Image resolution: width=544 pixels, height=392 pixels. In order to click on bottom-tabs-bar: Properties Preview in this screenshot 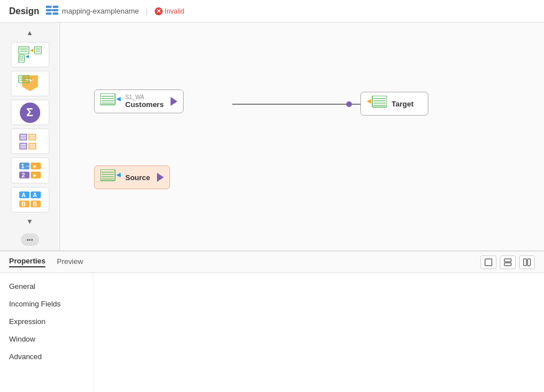, I will do `click(272, 262)`.